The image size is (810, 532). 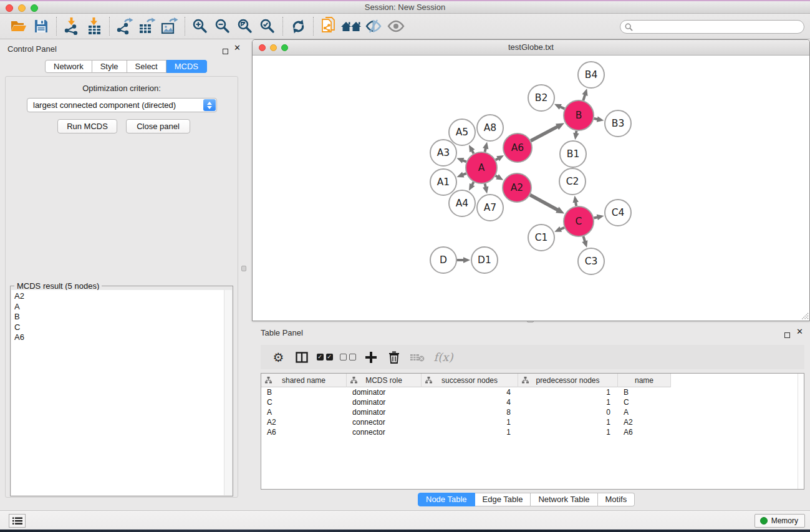 I want to click on network-minimize-button, so click(x=273, y=47).